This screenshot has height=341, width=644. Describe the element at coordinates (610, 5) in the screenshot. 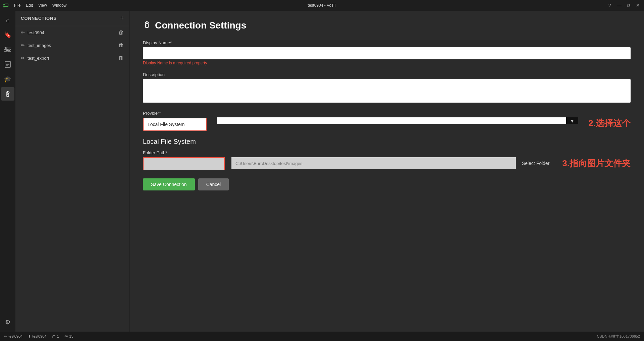

I see `help-button: ?` at that location.